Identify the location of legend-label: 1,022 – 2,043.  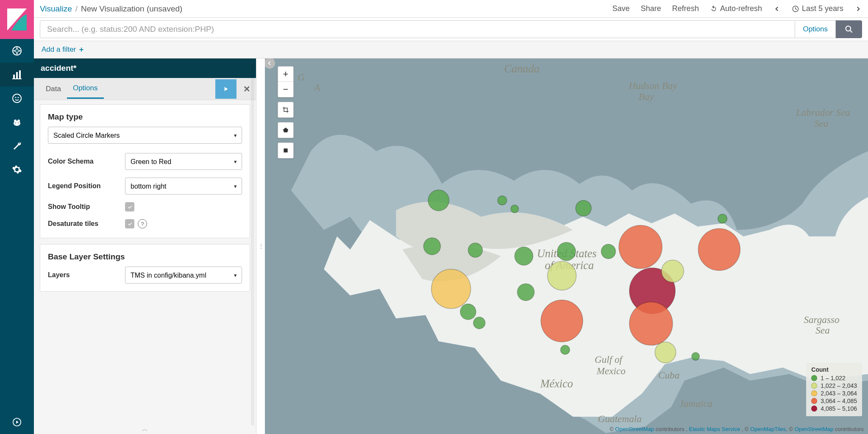
(839, 386).